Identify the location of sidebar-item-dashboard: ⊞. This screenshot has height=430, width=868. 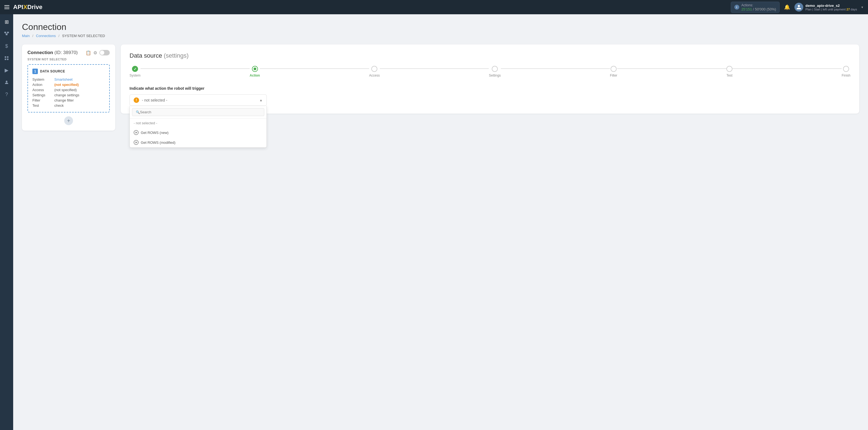
(7, 22).